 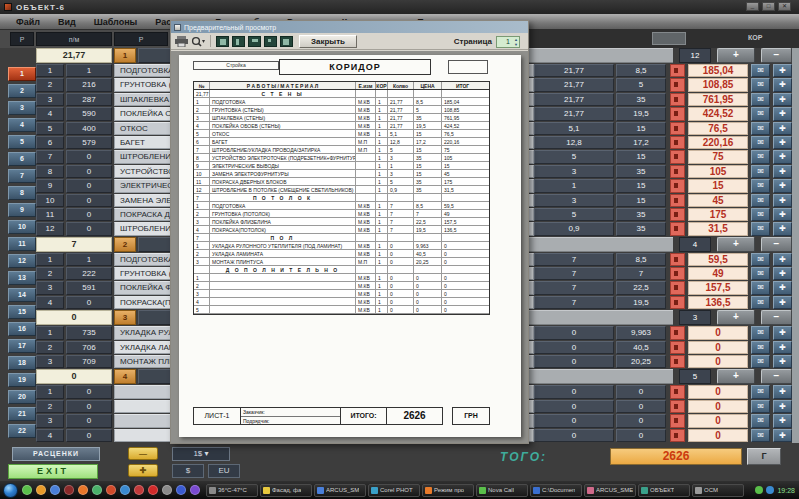 What do you see at coordinates (641, 332) in the screenshot?
I see `row-price-cell: 9,963` at bounding box center [641, 332].